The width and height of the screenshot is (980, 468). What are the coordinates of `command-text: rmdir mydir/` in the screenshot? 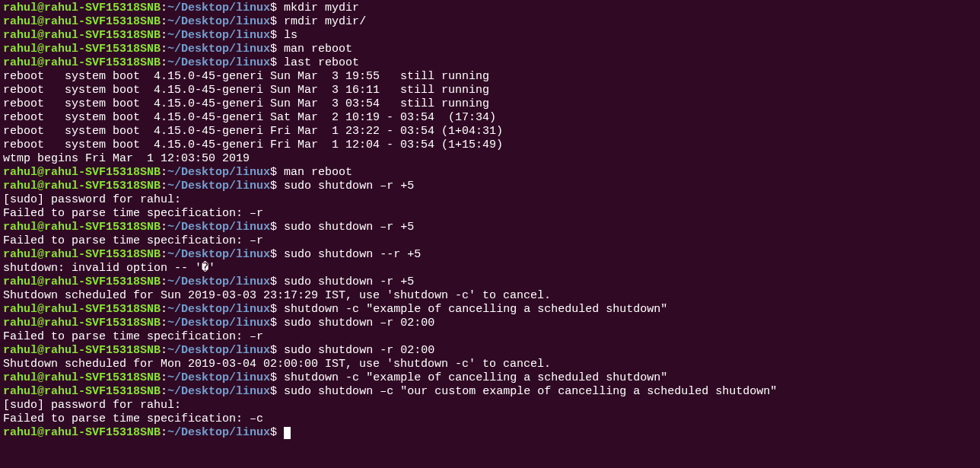 It's located at (325, 21).